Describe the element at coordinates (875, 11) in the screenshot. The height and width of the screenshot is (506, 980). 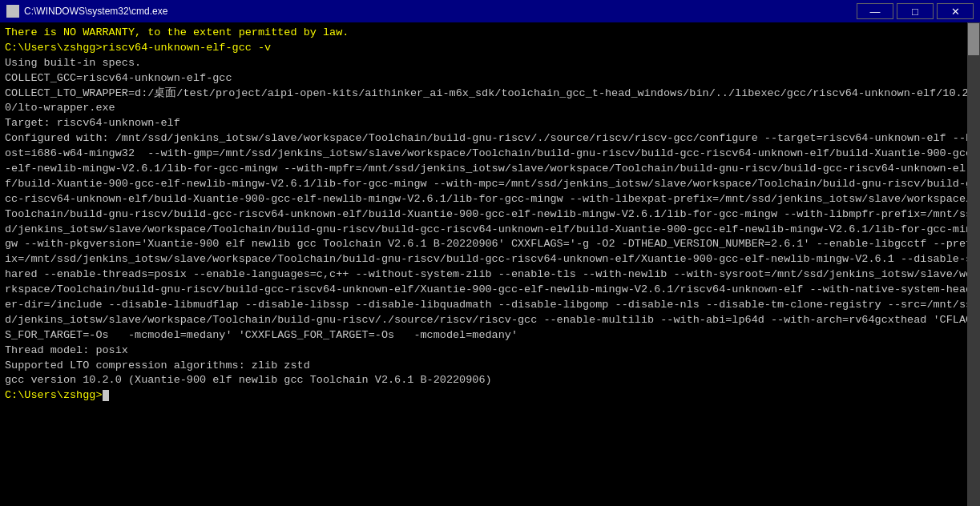
I see `minimize-button: —` at that location.